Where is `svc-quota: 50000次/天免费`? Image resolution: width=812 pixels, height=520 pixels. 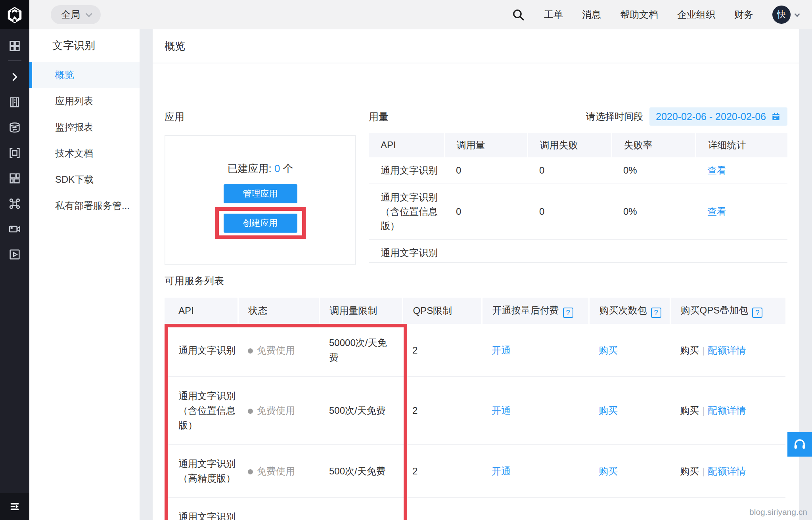
svc-quota: 50000次/天免费 is located at coordinates (361, 350).